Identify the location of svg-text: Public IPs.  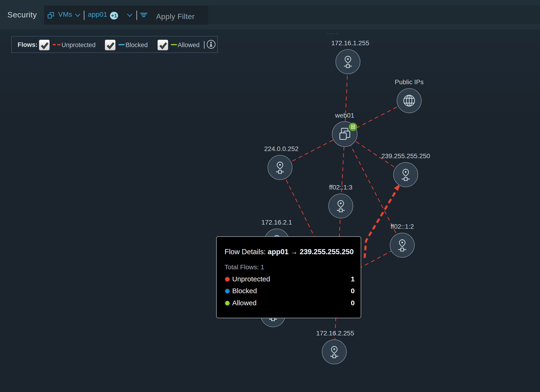
(409, 82).